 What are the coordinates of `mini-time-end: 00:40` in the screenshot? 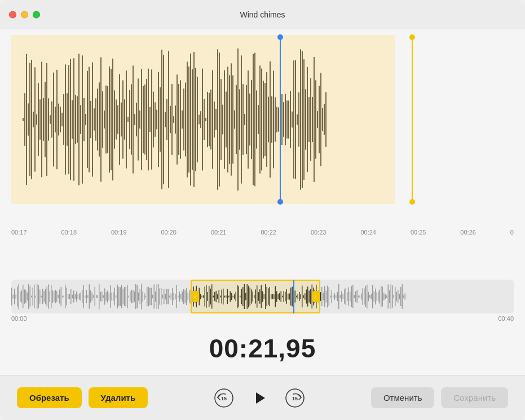 It's located at (506, 319).